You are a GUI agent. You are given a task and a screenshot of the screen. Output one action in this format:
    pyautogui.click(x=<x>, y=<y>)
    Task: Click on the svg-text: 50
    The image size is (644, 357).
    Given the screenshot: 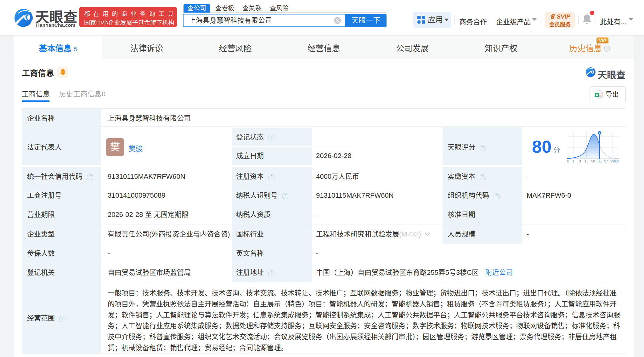 What is the action you would take?
    pyautogui.click(x=593, y=161)
    